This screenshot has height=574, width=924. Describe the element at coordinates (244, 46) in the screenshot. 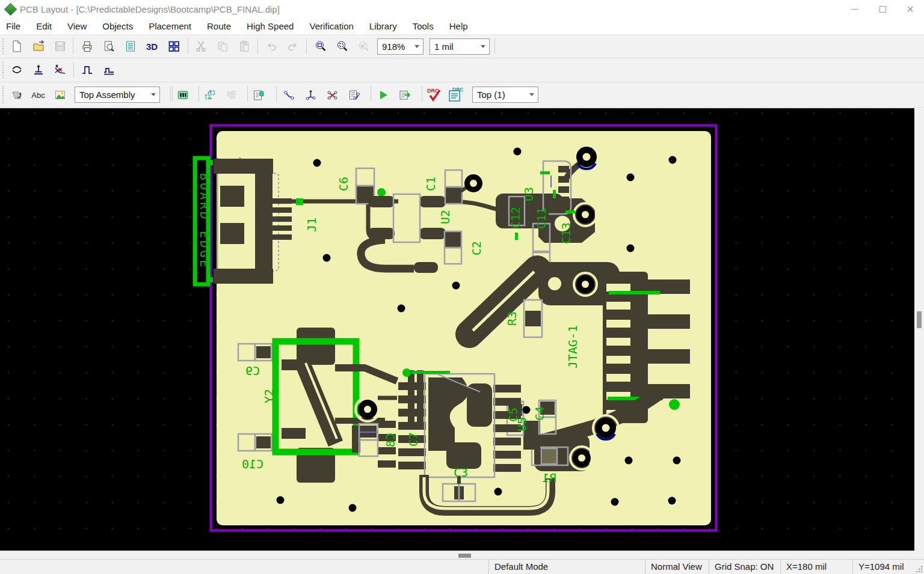

I see `paste-button` at that location.